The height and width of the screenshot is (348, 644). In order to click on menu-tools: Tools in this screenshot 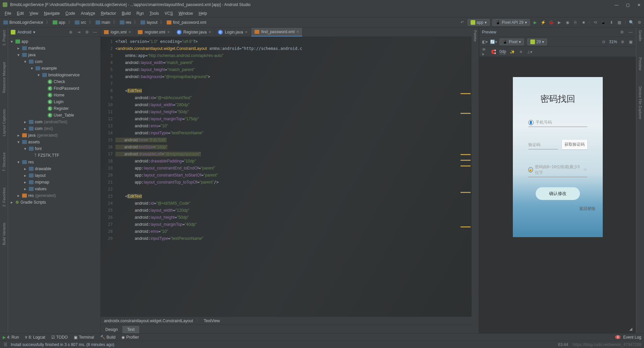, I will do `click(154, 13)`.